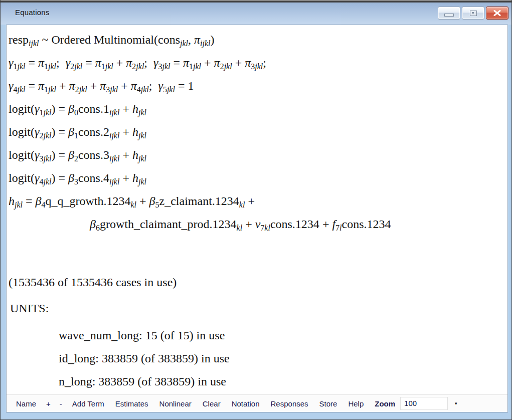 The height and width of the screenshot is (420, 512). What do you see at coordinates (76, 112) in the screenshot?
I see `equation-token: 0` at bounding box center [76, 112].